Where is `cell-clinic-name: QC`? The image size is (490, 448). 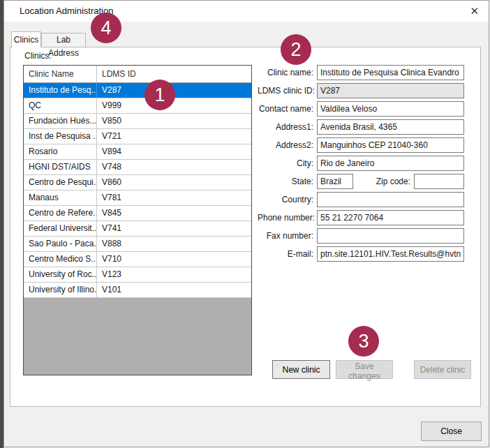
cell-clinic-name: QC is located at coordinates (60, 106).